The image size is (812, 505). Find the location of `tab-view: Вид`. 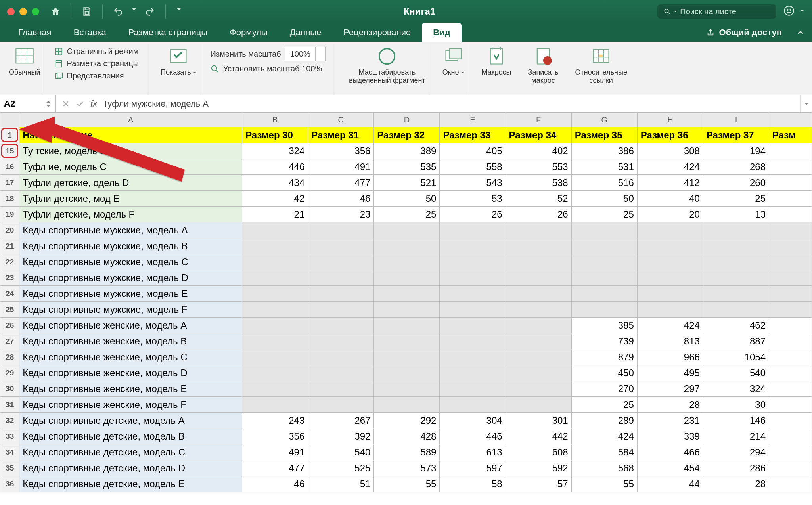

tab-view: Вид is located at coordinates (442, 33).